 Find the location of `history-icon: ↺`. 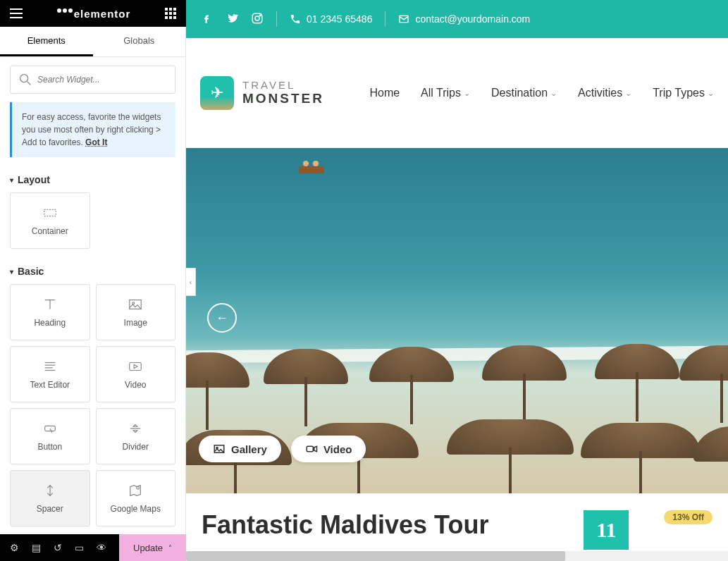

history-icon: ↺ is located at coordinates (58, 548).